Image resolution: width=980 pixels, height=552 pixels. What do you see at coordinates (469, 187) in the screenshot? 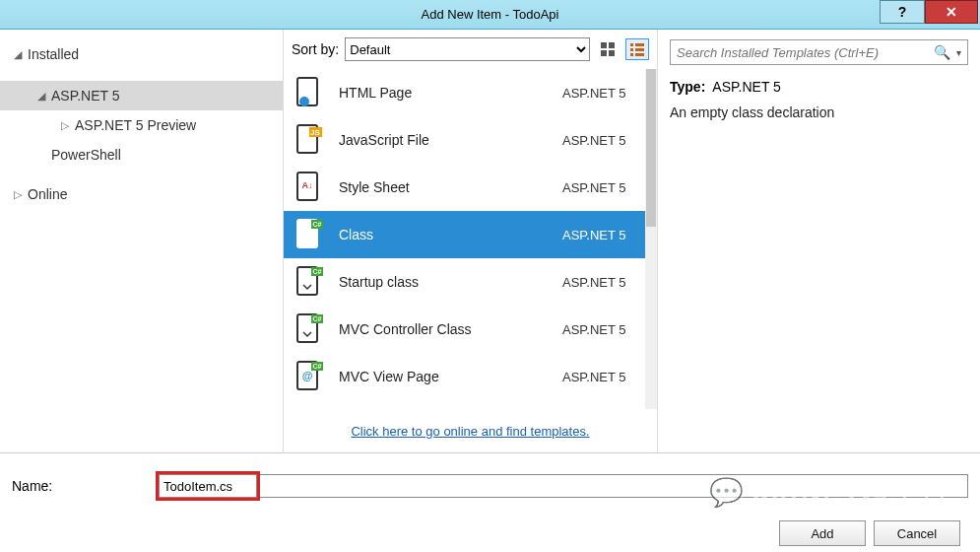
I see `template-item: A↓Style SheetASP.NET 5` at bounding box center [469, 187].